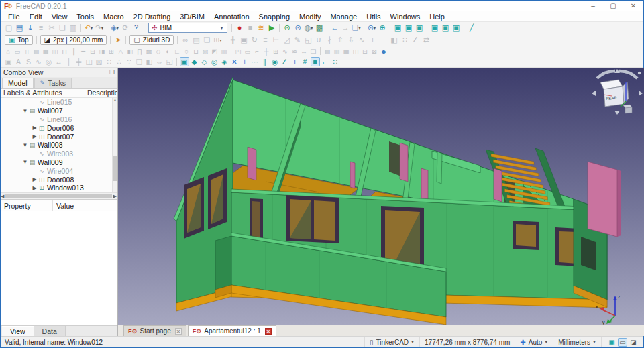  Describe the element at coordinates (456, 28) in the screenshot. I see `bottom-view-icon: ▣` at that location.